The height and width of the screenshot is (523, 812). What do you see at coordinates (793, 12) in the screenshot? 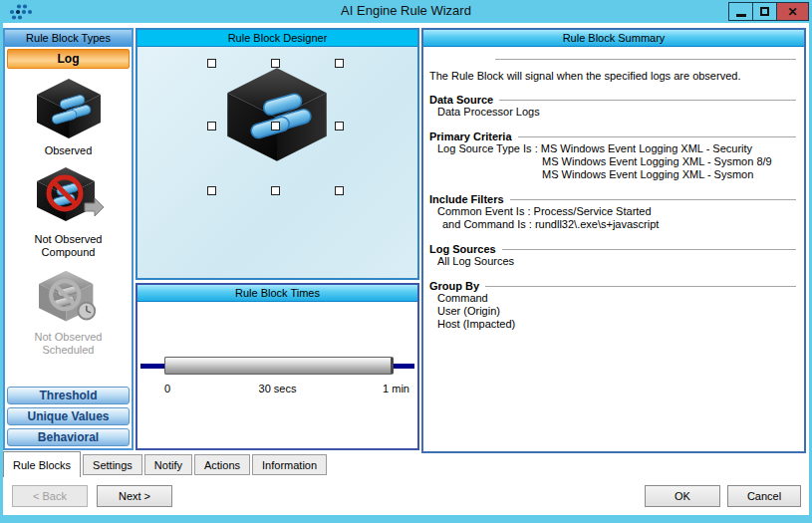
I see `close-button: ✕` at bounding box center [793, 12].